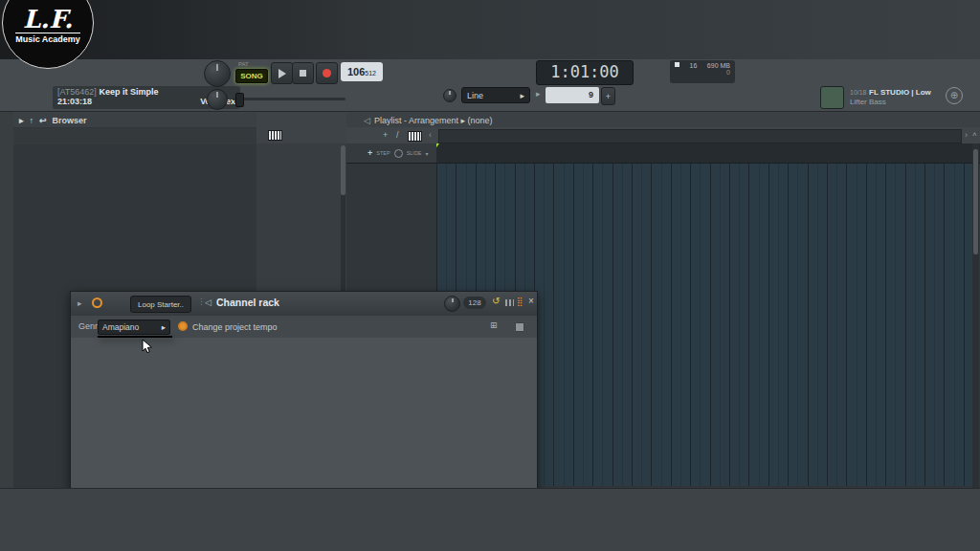 The height and width of the screenshot is (551, 980). I want to click on top-band, so click(490, 30).